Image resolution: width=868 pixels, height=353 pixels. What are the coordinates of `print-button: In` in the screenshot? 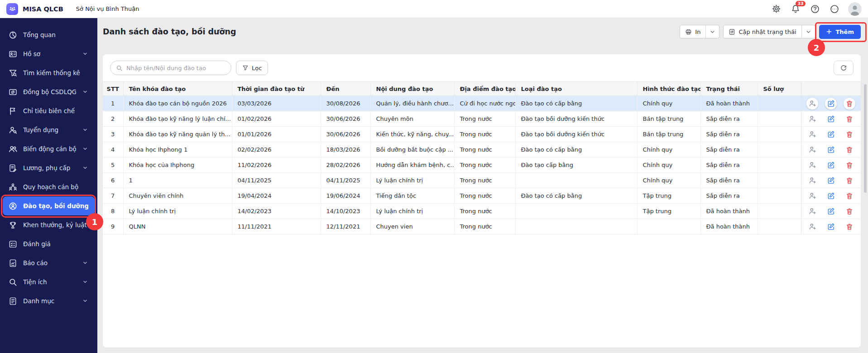 It's located at (700, 32).